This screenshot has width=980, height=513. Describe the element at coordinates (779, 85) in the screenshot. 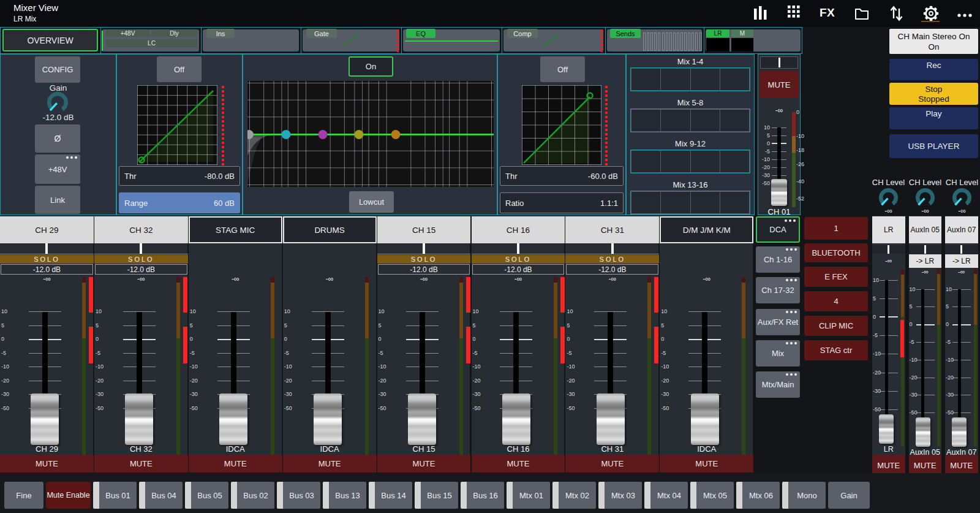

I see `main-mute-button: MUTE` at that location.